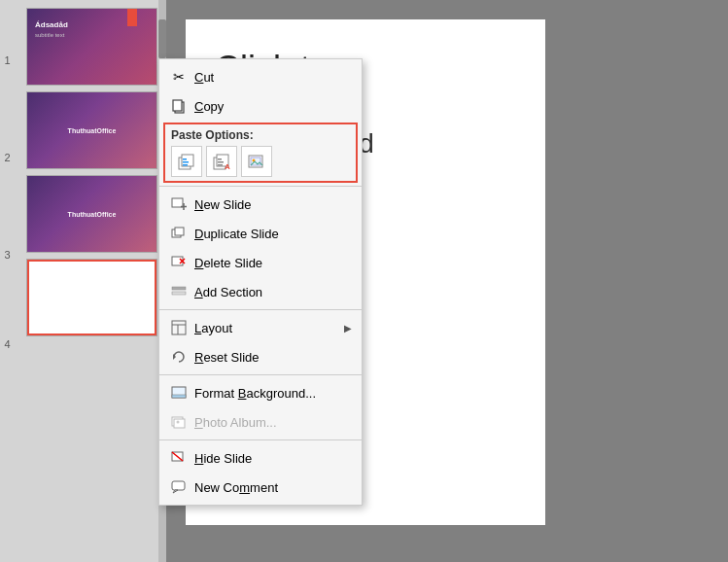 Image resolution: width=728 pixels, height=562 pixels. I want to click on svg-text: A, so click(227, 167).